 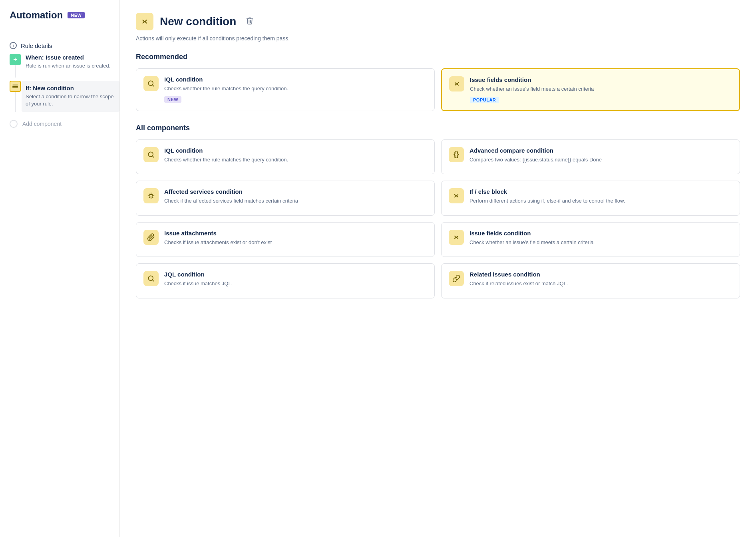 What do you see at coordinates (70, 100) in the screenshot?
I see `condition-subtitle: Select a condition to narrow the scope o…` at bounding box center [70, 100].